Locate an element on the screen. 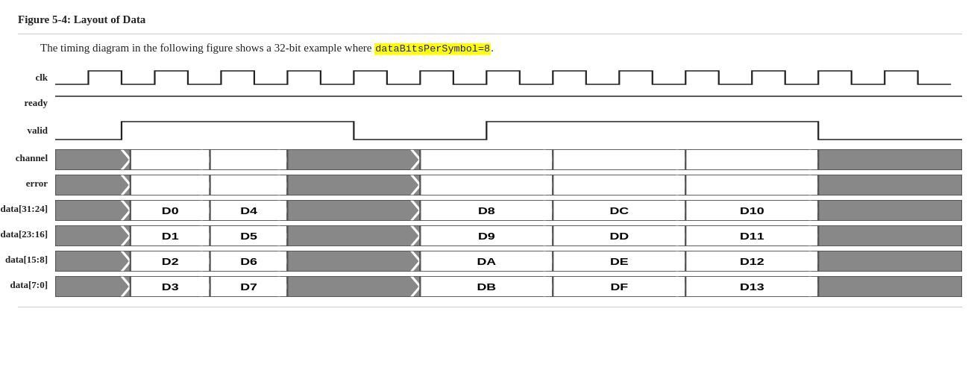 This screenshot has width=980, height=391. svg-text: D5 is located at coordinates (249, 236).